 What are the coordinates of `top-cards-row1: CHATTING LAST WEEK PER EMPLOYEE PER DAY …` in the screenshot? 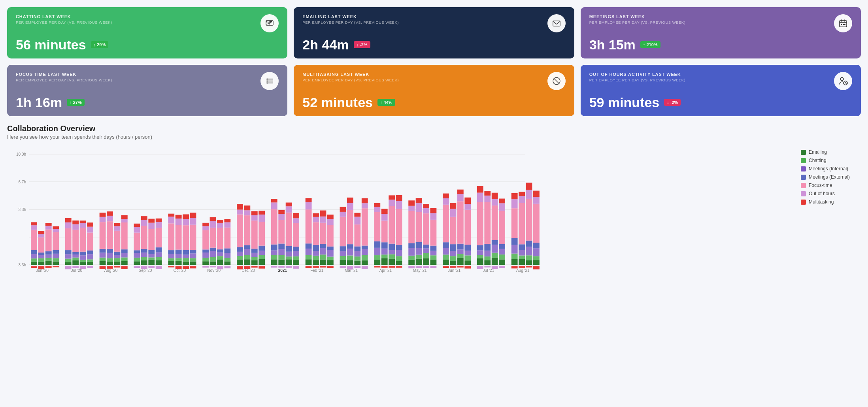 It's located at (434, 33).